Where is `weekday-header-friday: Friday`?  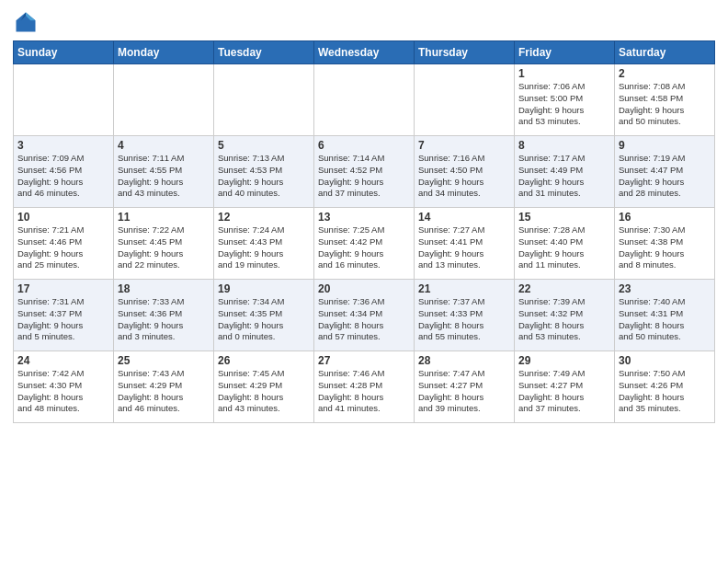
weekday-header-friday: Friday is located at coordinates (564, 53).